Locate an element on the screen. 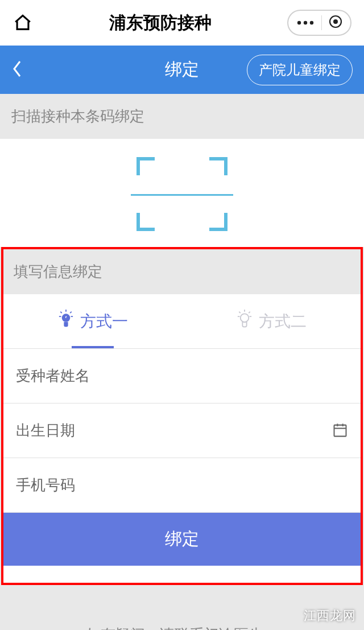 The image size is (364, 630). calendar-icon is located at coordinates (340, 431).